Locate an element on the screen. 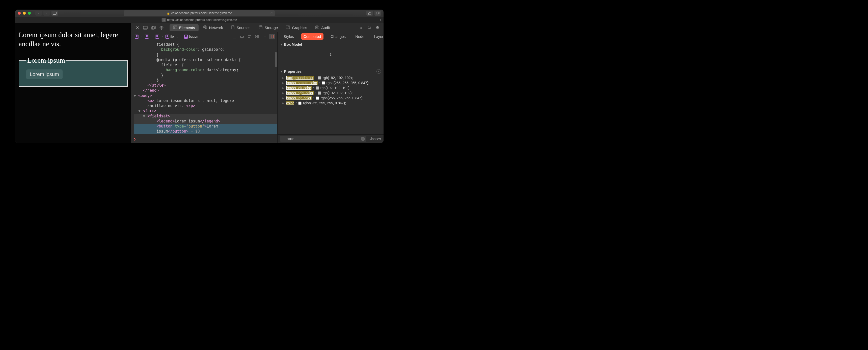  sidebar-tab-node: Node is located at coordinates (360, 36).